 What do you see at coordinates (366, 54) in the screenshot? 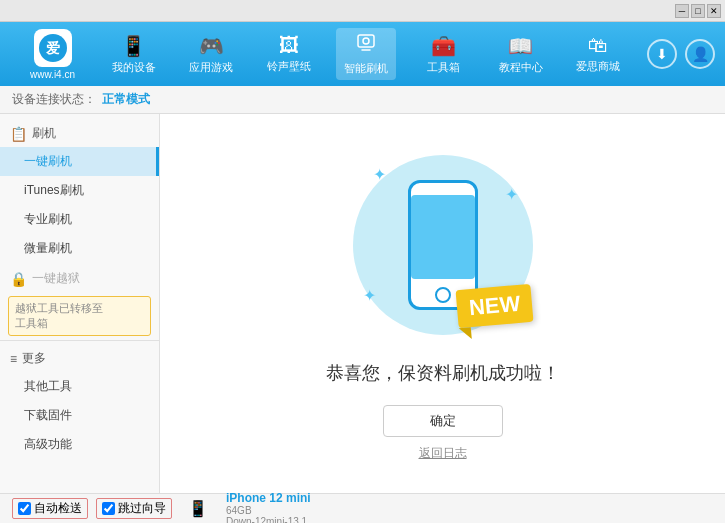
I see `nav-smart: 智能刷机` at bounding box center [366, 54].